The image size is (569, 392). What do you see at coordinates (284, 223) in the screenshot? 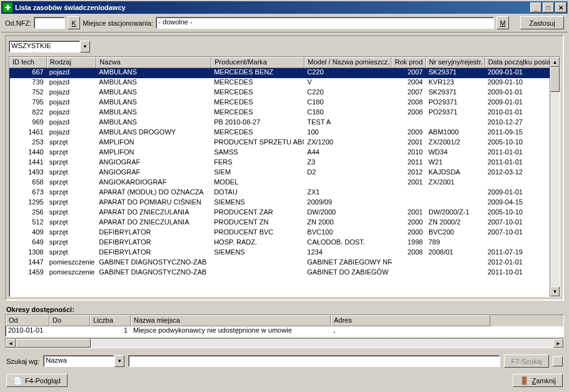
I see `table-row: 512sprzętAPARAT DO ZNIECZULANIAPRODUCENT…` at bounding box center [284, 223].